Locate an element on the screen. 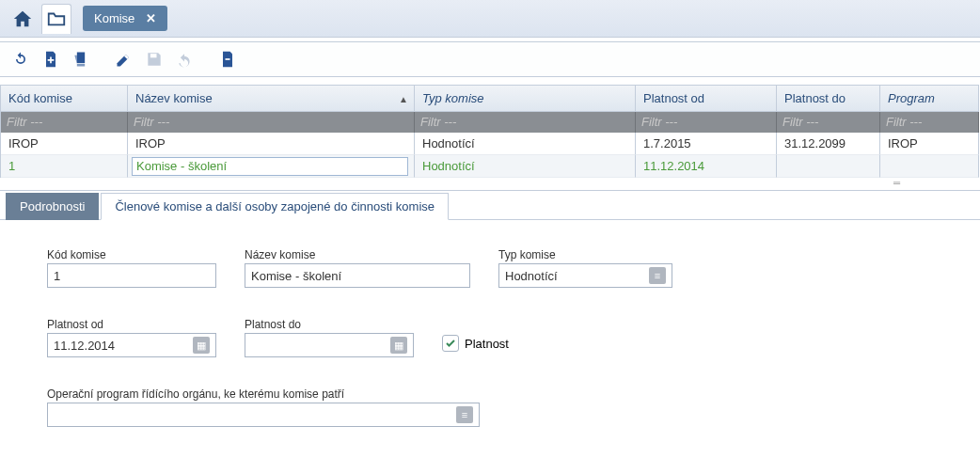 The width and height of the screenshot is (980, 474). filter-nazev: Filtr --- is located at coordinates (271, 122).